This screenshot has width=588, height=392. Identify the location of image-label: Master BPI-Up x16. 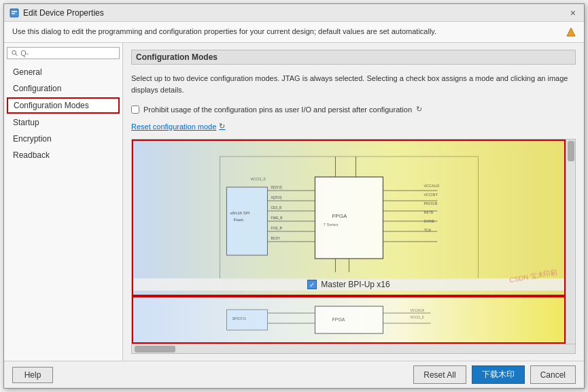
(355, 284).